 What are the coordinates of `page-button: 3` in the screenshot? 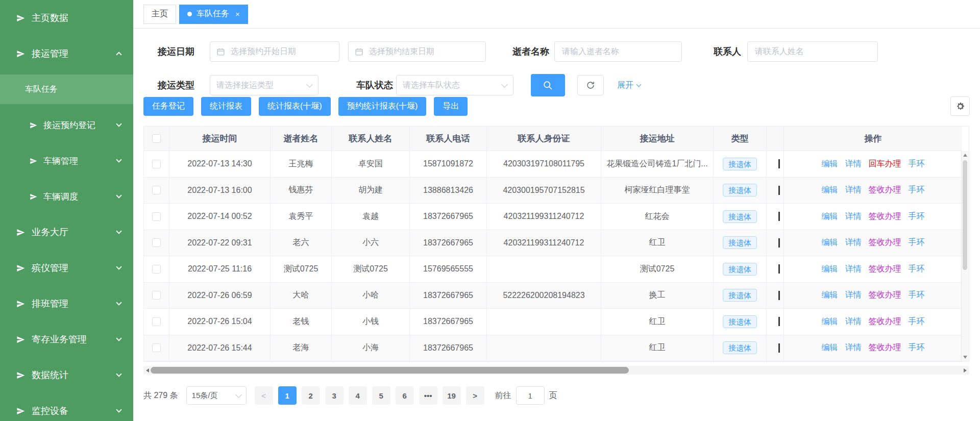 It's located at (334, 395).